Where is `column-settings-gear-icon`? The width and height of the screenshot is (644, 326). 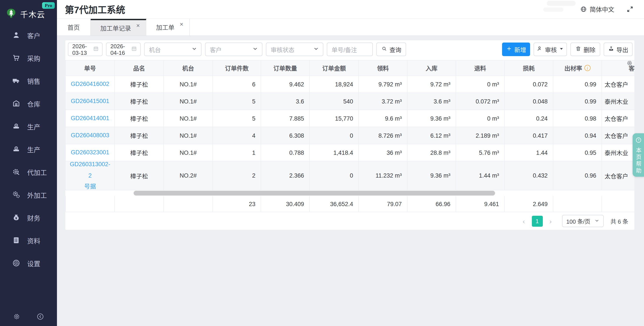
column-settings-gear-icon is located at coordinates (630, 63).